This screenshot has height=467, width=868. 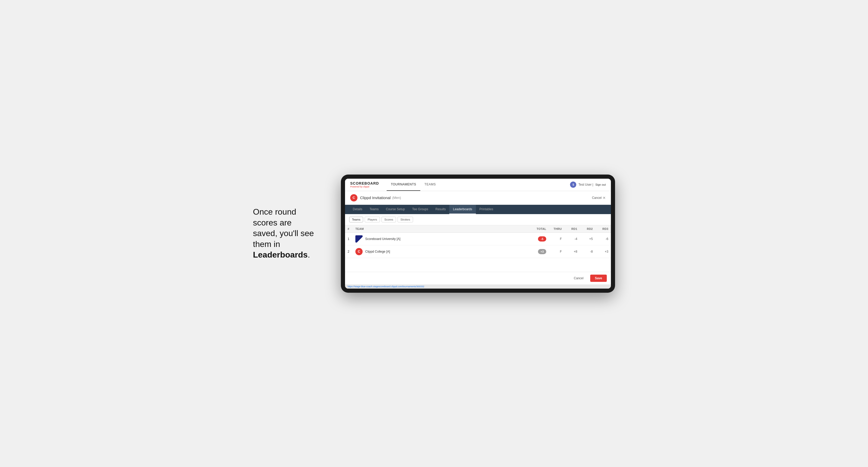 What do you see at coordinates (478, 278) in the screenshot?
I see `footer-bar: Cancel Save` at bounding box center [478, 278].